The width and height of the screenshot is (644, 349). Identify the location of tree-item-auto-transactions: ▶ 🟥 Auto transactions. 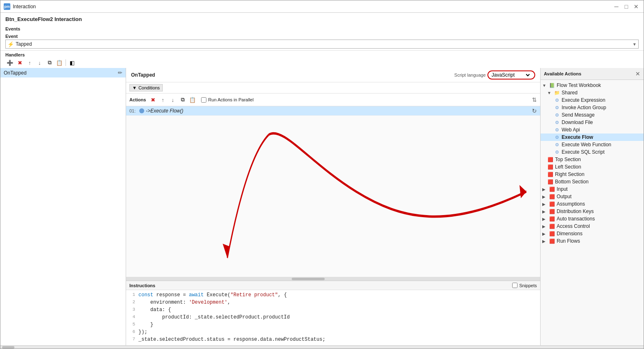
(592, 219).